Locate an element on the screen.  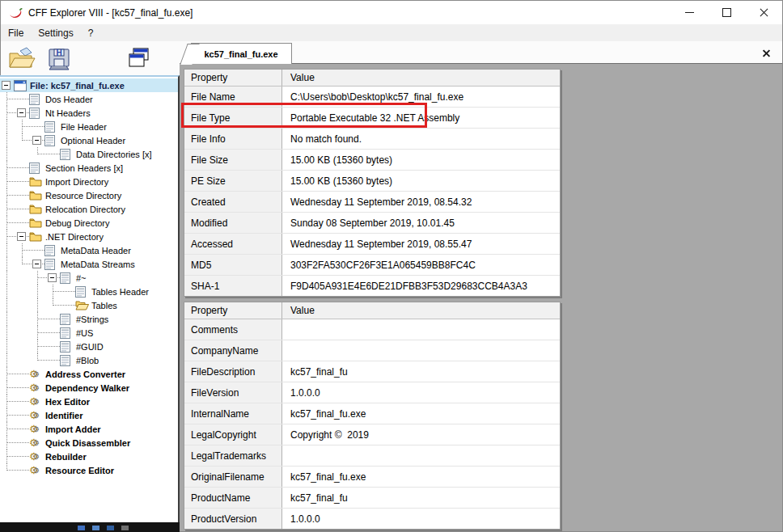
tree-item-nt-headers: Nt Headers is located at coordinates (89, 113).